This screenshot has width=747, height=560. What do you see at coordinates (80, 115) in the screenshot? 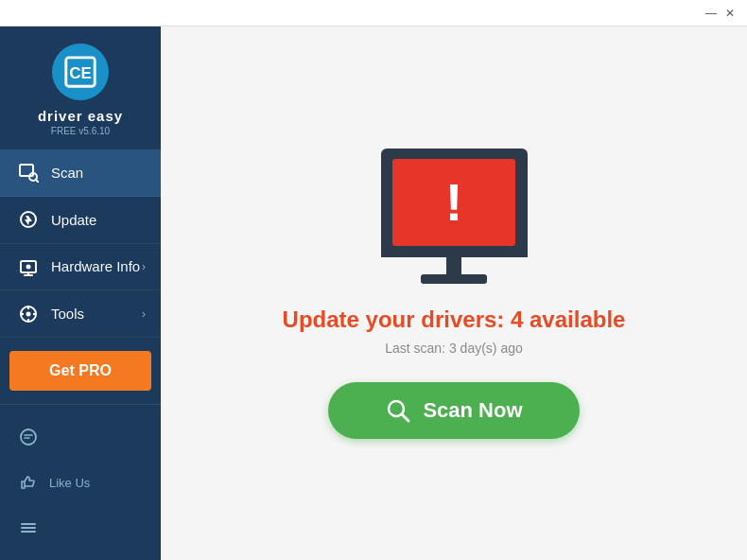
I see `app-name: driver easy` at bounding box center [80, 115].